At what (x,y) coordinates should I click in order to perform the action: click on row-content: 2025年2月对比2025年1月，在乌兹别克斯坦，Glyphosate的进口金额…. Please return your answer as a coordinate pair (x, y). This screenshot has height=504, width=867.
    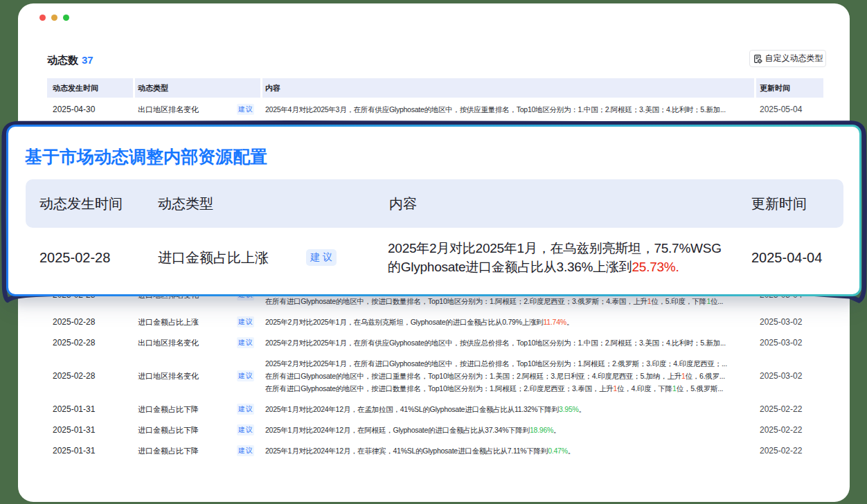
    Looking at the image, I should click on (508, 322).